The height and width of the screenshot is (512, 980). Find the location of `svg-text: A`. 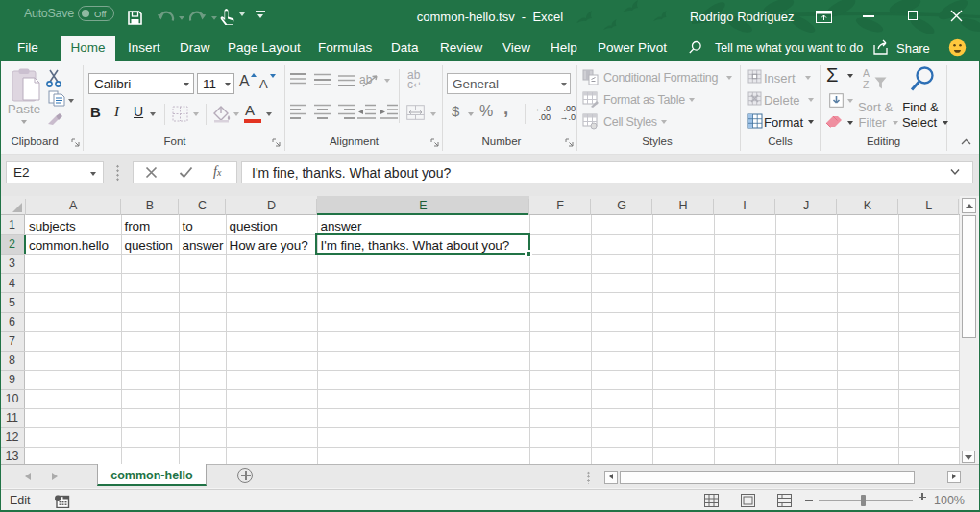

svg-text: A is located at coordinates (867, 73).